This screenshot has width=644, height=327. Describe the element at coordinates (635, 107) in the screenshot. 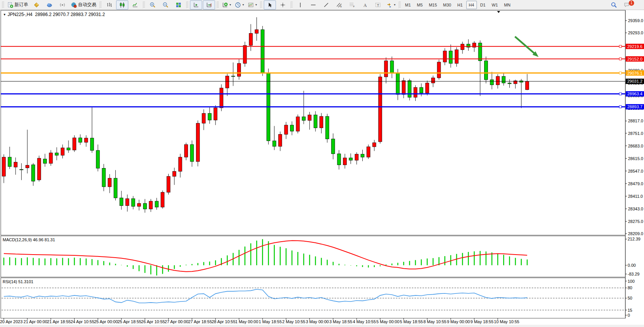

I see `price-badge-label: 28893.7` at that location.